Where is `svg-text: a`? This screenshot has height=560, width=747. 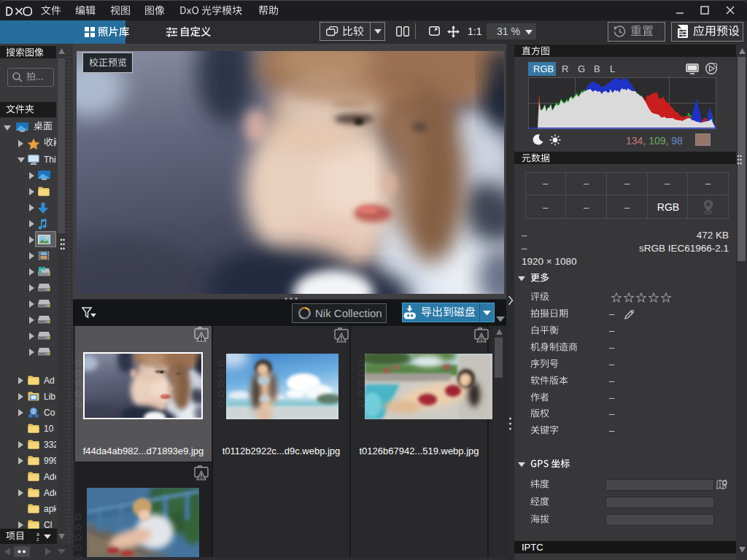 svg-text: a is located at coordinates (38, 534).